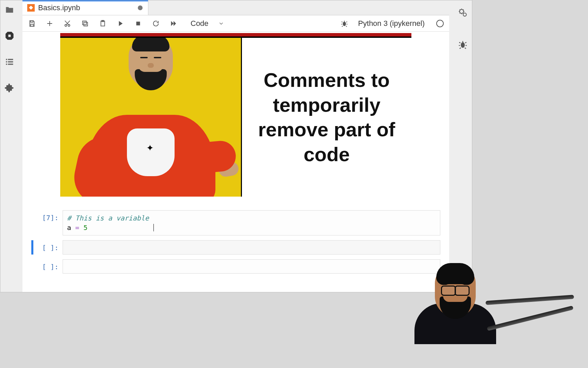 This screenshot has height=368, width=588. Describe the element at coordinates (221, 24) in the screenshot. I see `chevron-down-icon` at that location.